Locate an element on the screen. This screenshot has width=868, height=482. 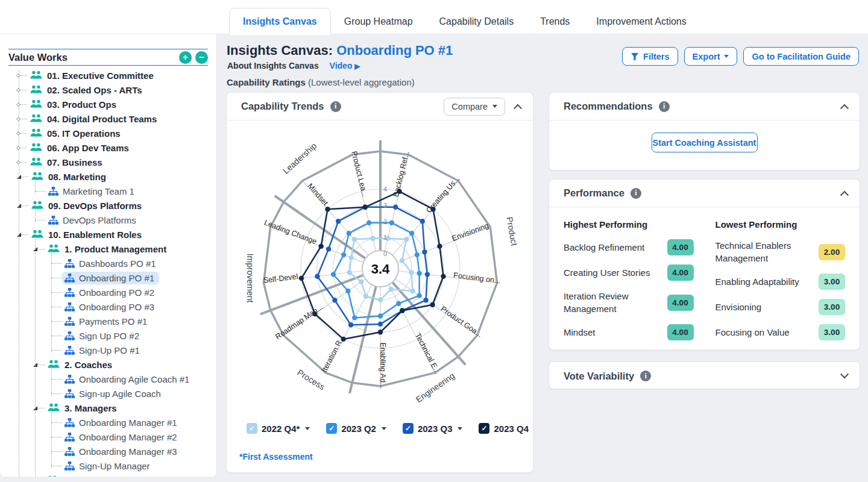
tree-item-selected: Onboarding PO #1 is located at coordinates (134, 278).